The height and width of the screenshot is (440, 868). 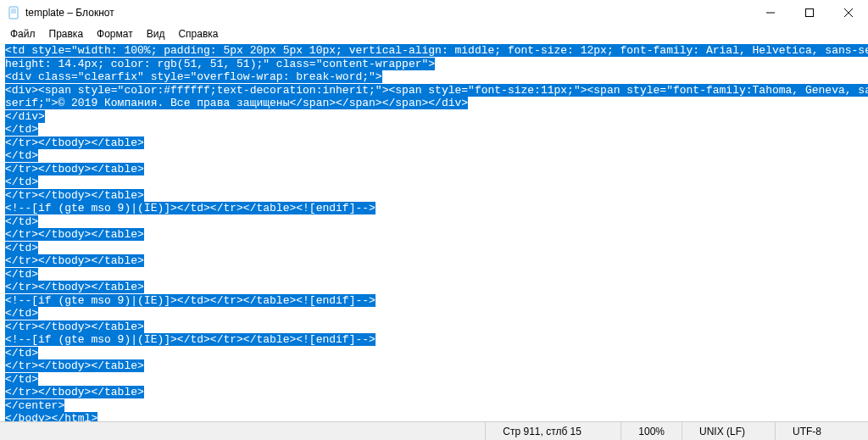 What do you see at coordinates (434, 13) in the screenshot?
I see `titlebar: template – Блокнот` at bounding box center [434, 13].